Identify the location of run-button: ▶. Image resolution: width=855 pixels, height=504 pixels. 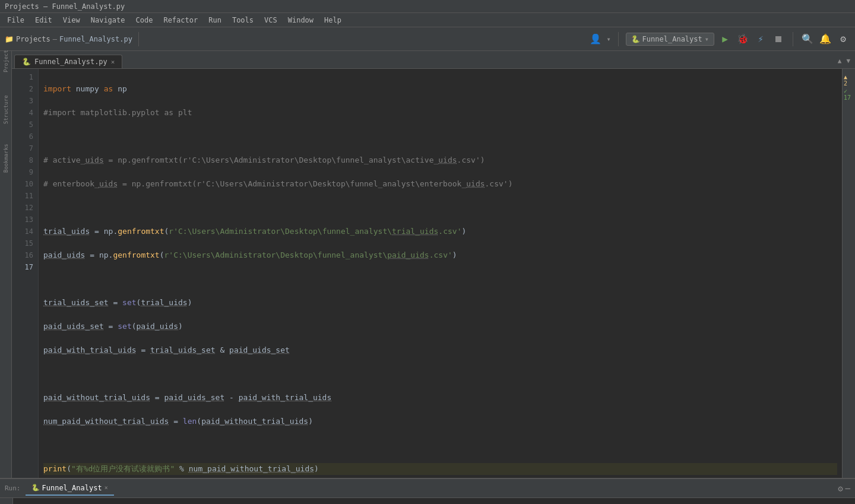
(725, 39).